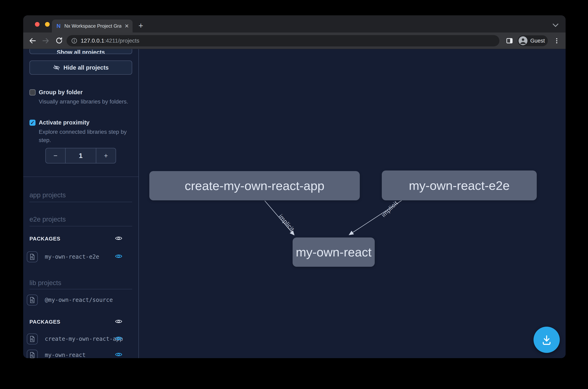 The width and height of the screenshot is (588, 389). What do you see at coordinates (106, 156) in the screenshot?
I see `stepper-increment-button: +` at bounding box center [106, 156].